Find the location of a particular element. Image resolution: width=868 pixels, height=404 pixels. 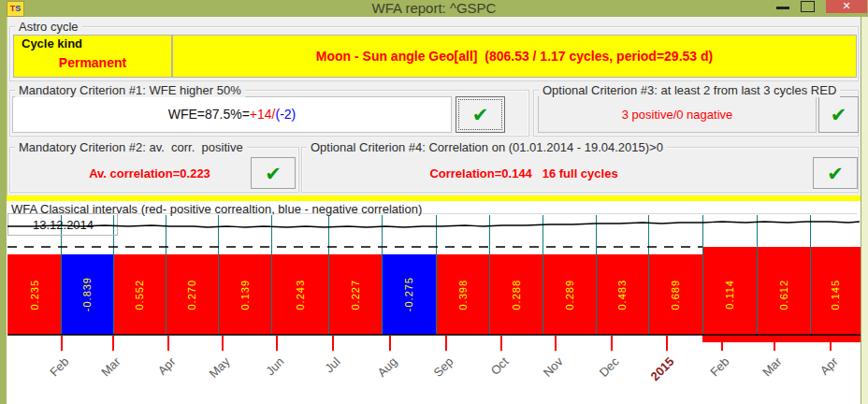

axis-month-label: Jun is located at coordinates (263, 378).